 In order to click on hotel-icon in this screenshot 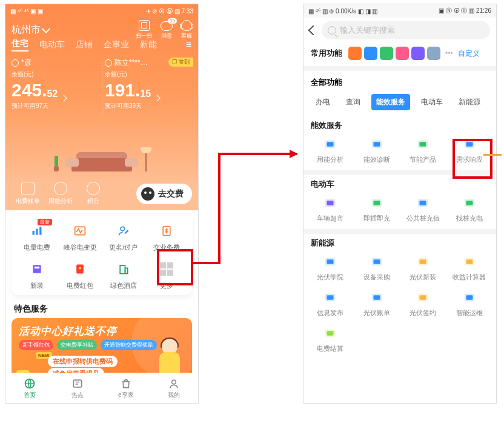, I will do `click(124, 269)`.